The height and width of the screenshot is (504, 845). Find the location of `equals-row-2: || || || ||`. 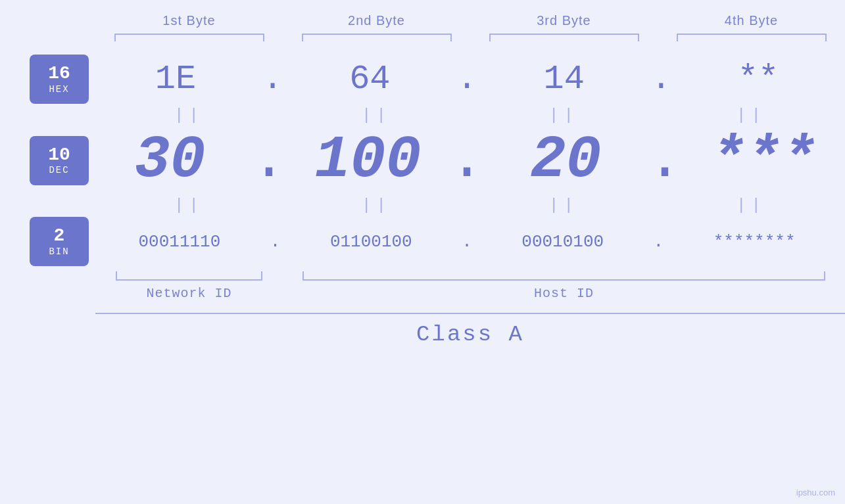

equals-row-2: || || || || is located at coordinates (422, 205).